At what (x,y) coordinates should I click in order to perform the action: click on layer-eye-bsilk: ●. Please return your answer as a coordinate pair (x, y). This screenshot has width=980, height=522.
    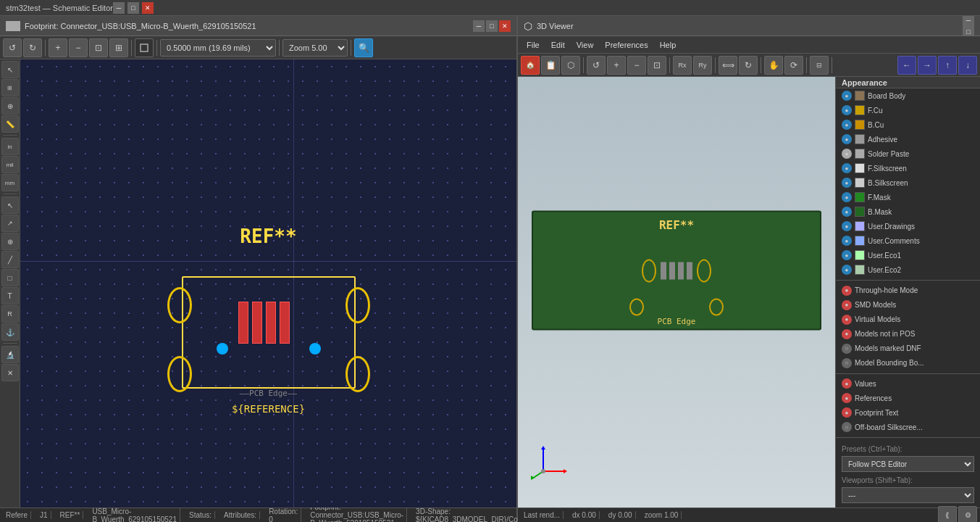
    Looking at the image, I should click on (847, 183).